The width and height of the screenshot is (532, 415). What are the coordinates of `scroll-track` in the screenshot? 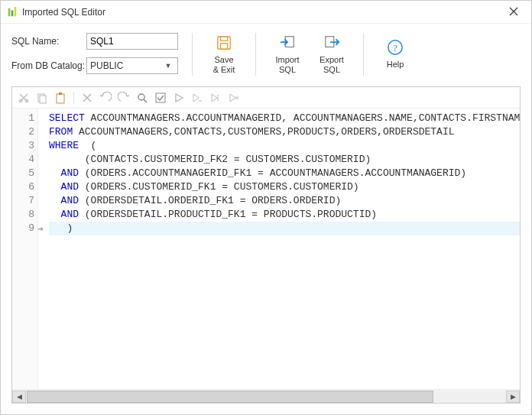 It's located at (266, 397).